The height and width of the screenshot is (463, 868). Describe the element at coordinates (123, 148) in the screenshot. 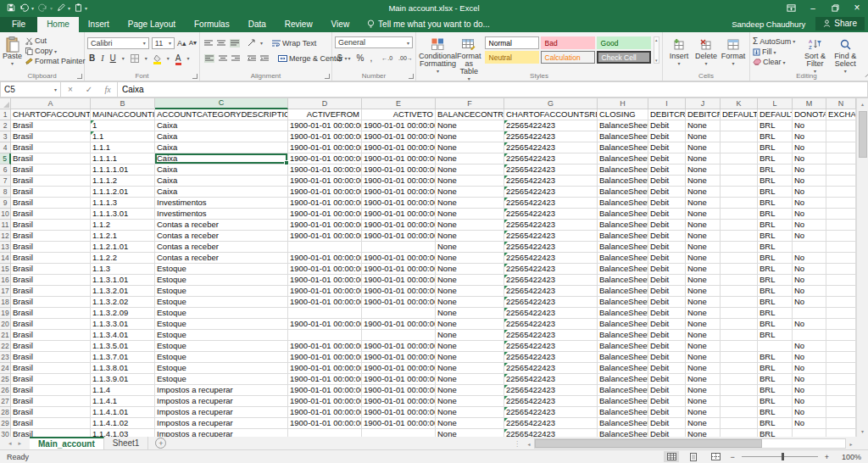

I see `cell-B4: 1.1.1` at that location.